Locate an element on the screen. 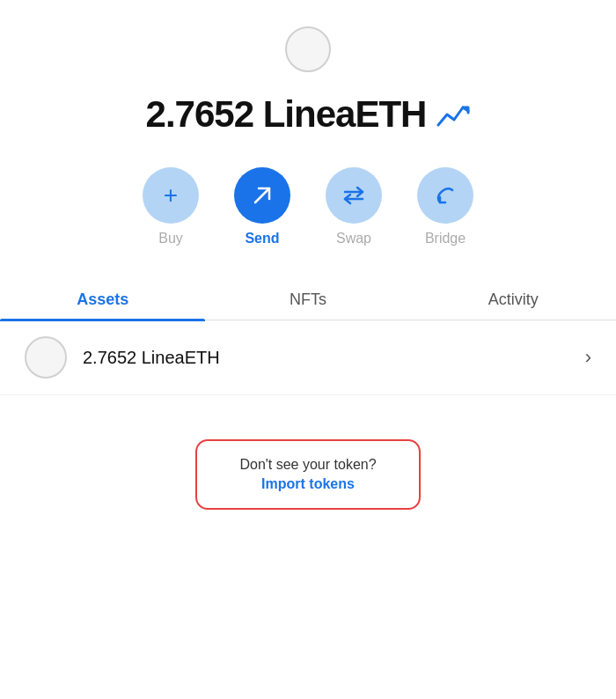 The height and width of the screenshot is (699, 616). import-link: Import tokens is located at coordinates (308, 484).